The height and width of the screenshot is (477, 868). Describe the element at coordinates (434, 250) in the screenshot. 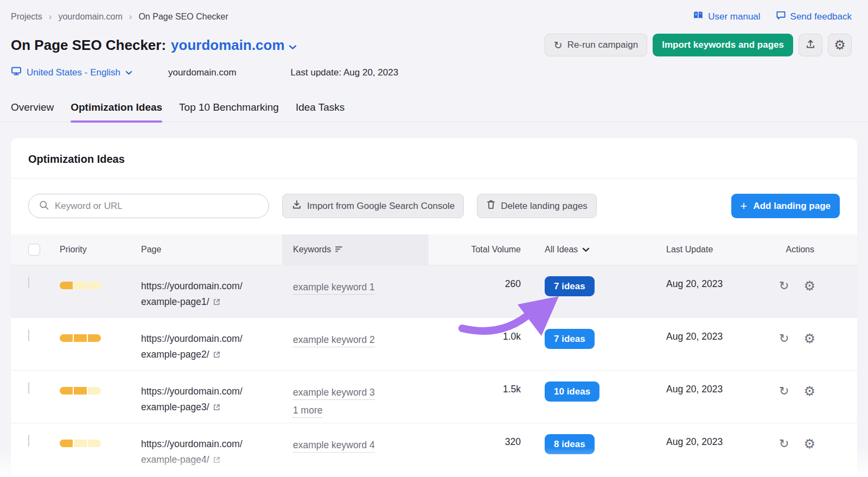

I see `table-header: Priority Page Keywords Total Volume All …` at that location.